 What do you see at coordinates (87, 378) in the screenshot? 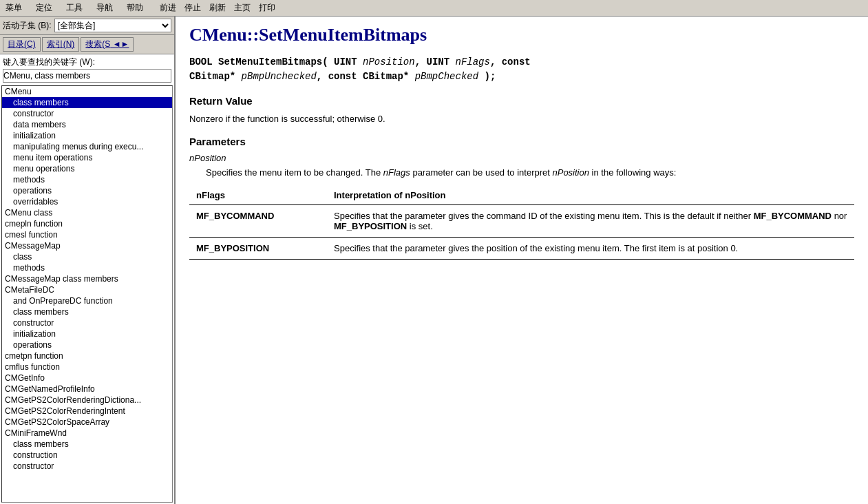
I see `tree-item-26: CMGetInfo` at bounding box center [87, 378].